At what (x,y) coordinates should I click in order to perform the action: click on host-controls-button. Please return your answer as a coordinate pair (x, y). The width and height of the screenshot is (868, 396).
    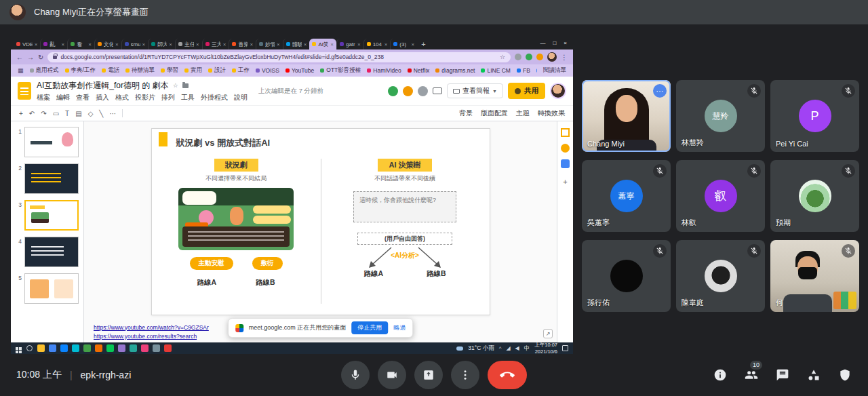
    Looking at the image, I should click on (845, 375).